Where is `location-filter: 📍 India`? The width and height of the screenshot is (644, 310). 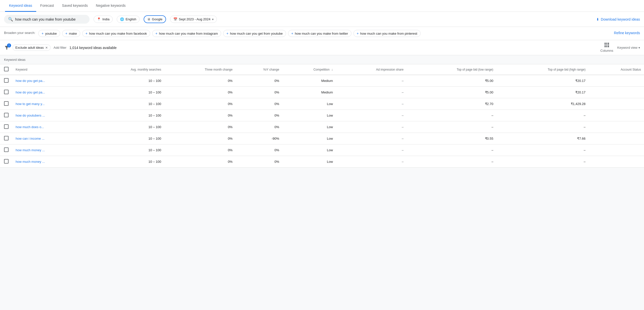
location-filter: 📍 India is located at coordinates (103, 19).